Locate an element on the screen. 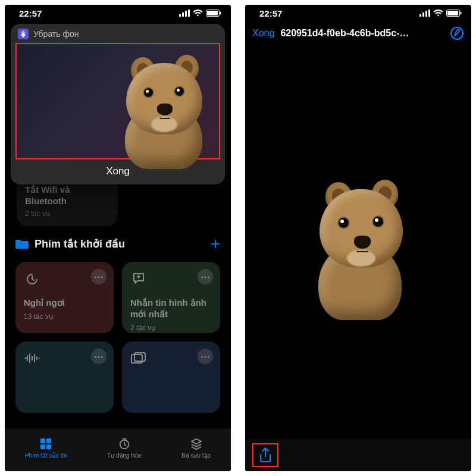 The width and height of the screenshot is (476, 476). folder-icon is located at coordinates (22, 244).